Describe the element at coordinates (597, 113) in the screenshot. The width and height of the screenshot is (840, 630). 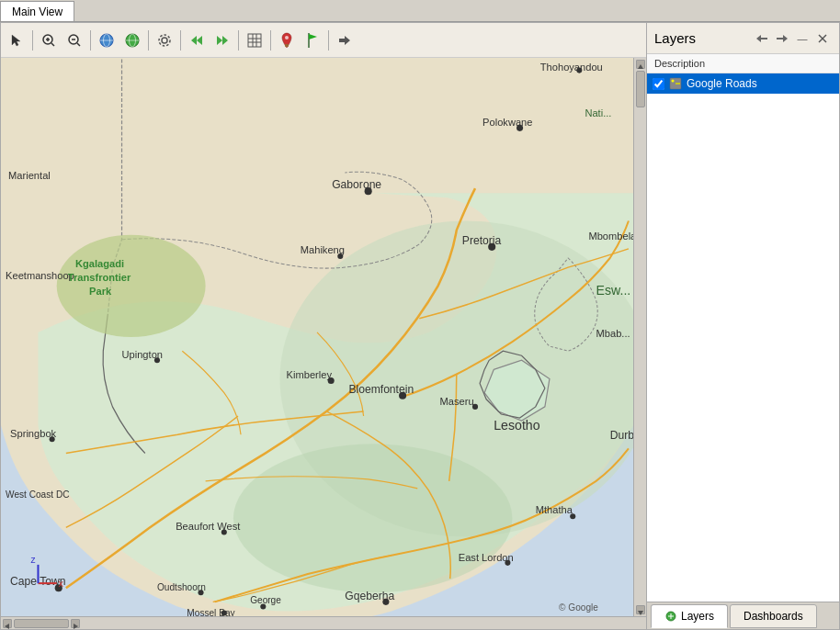
I see `svg-text: Nati...` at that location.